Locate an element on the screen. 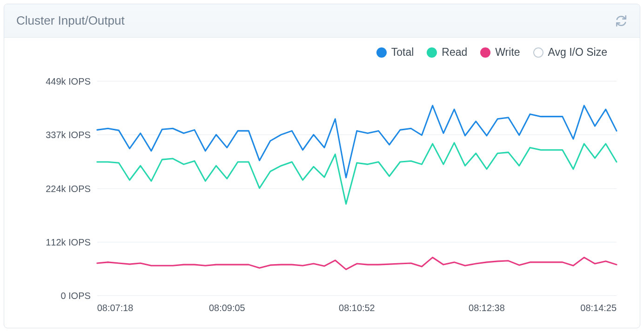 The width and height of the screenshot is (644, 332). series-read is located at coordinates (357, 173).